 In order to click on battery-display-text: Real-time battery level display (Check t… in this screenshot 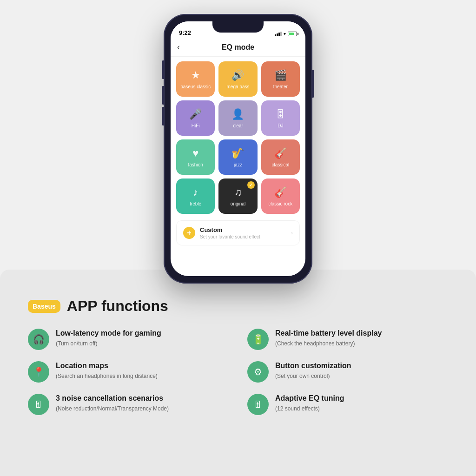, I will do `click(362, 338)`.